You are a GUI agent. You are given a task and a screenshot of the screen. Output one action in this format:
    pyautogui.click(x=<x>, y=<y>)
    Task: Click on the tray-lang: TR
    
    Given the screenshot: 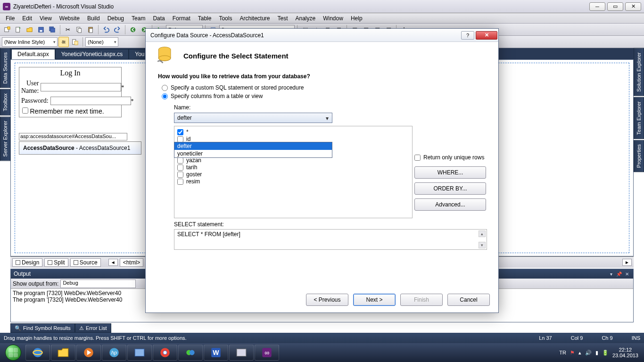 What is the action you would take?
    pyautogui.click(x=563, y=353)
    